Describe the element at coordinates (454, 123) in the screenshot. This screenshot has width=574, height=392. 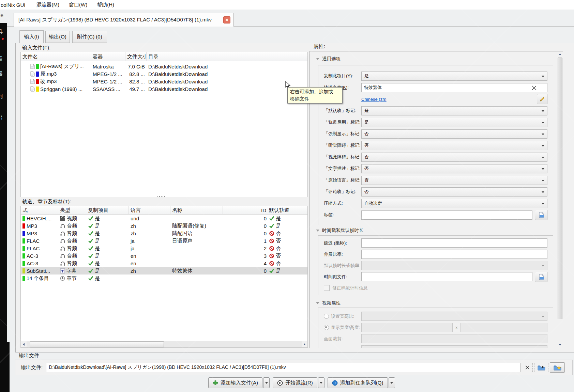
I see `enabled-flag-combo: 是` at that location.